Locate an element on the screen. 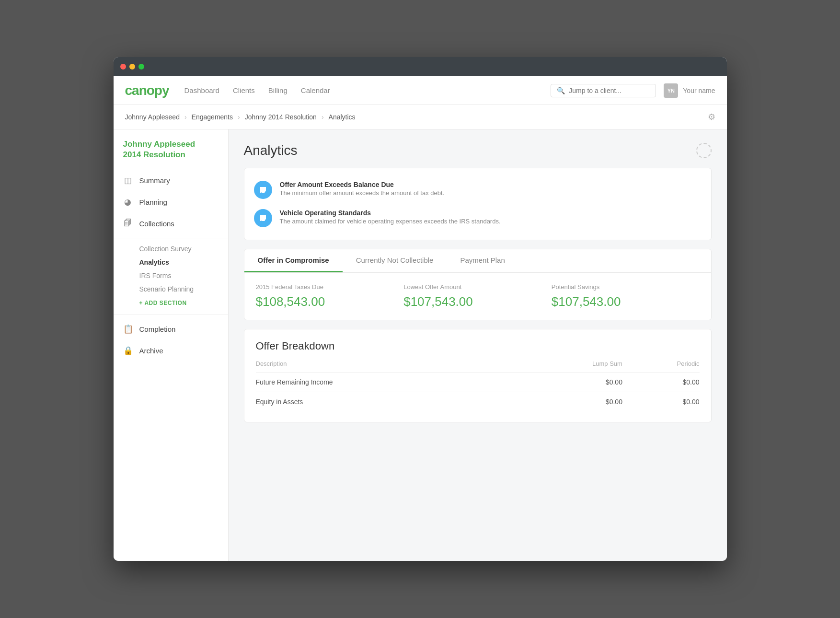 The image size is (840, 618). breadcrumb-sep-3: › is located at coordinates (323, 117).